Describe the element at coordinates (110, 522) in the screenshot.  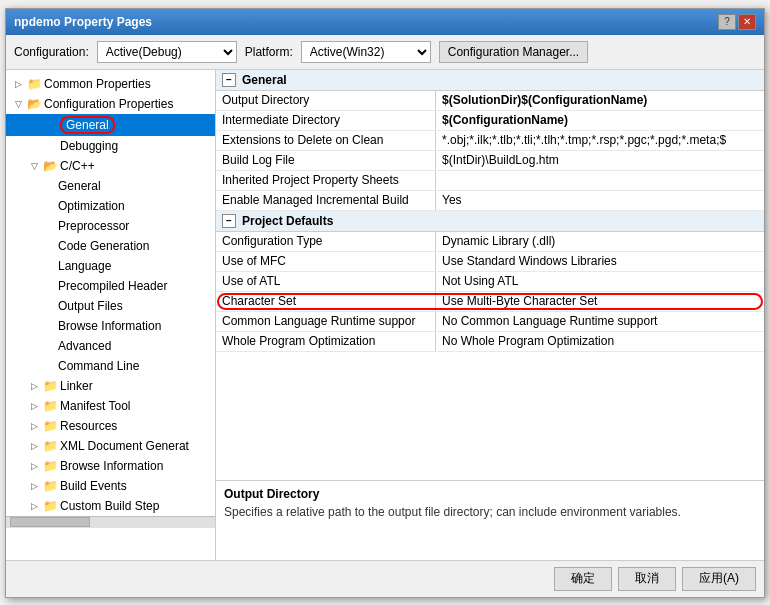
I see `h-scrollbar` at that location.